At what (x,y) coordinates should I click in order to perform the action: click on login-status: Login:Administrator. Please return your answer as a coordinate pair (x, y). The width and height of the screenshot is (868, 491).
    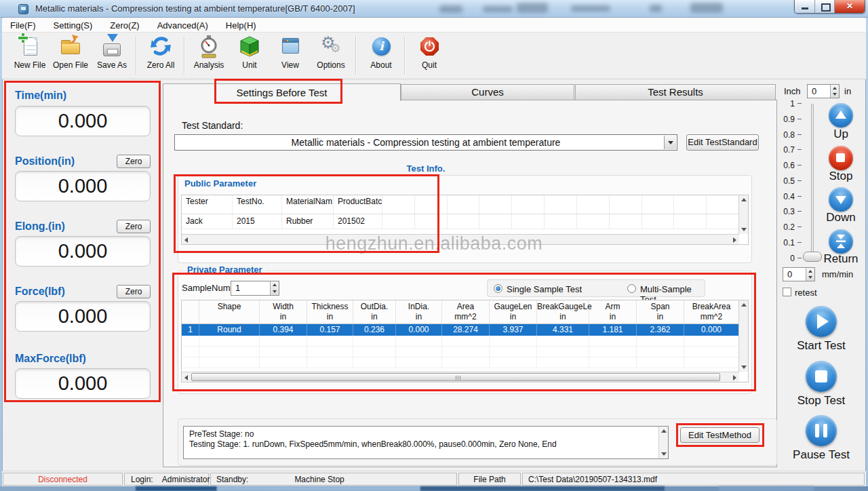
    Looking at the image, I should click on (167, 479).